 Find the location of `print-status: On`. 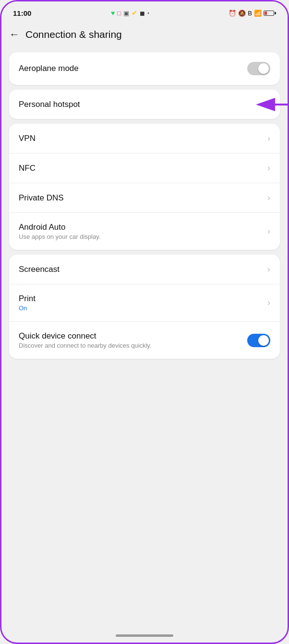

print-status: On is located at coordinates (141, 308).